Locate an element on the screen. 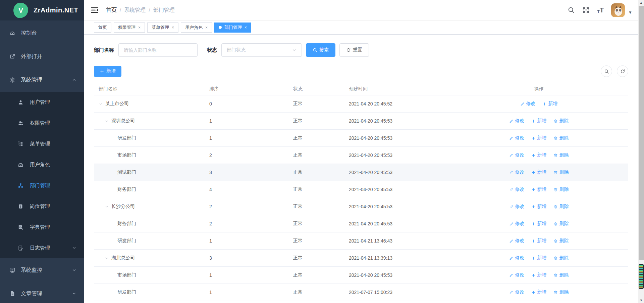  tab-department-management: 部门管理× is located at coordinates (233, 28).